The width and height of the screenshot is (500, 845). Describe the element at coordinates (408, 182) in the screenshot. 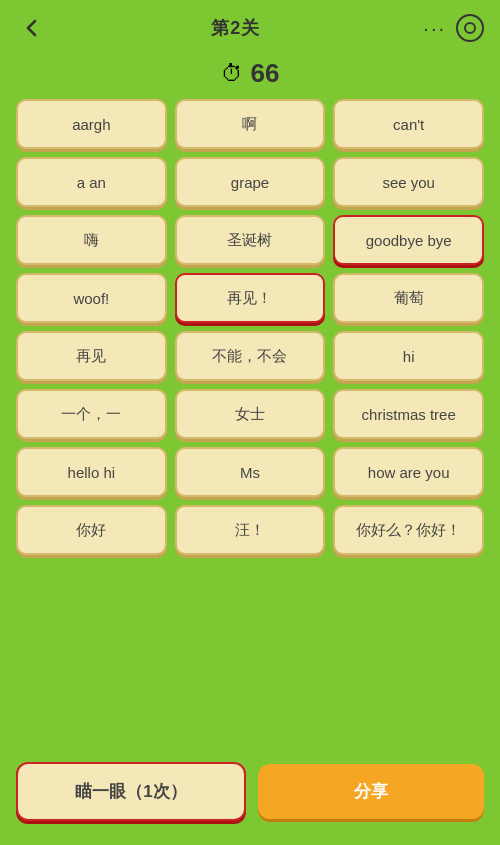

I see `word-cell-5: see you` at that location.